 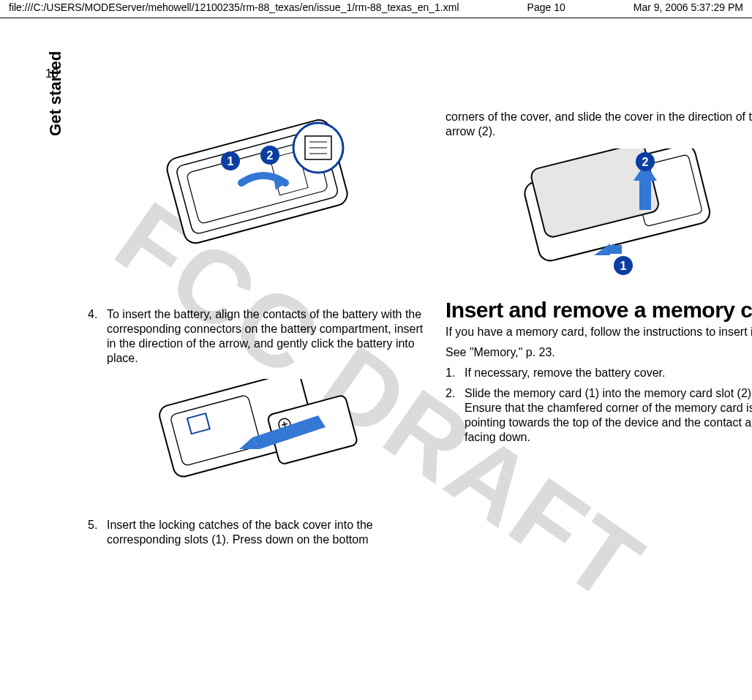 What do you see at coordinates (376, 18) in the screenshot?
I see `header-divider` at bounding box center [376, 18].